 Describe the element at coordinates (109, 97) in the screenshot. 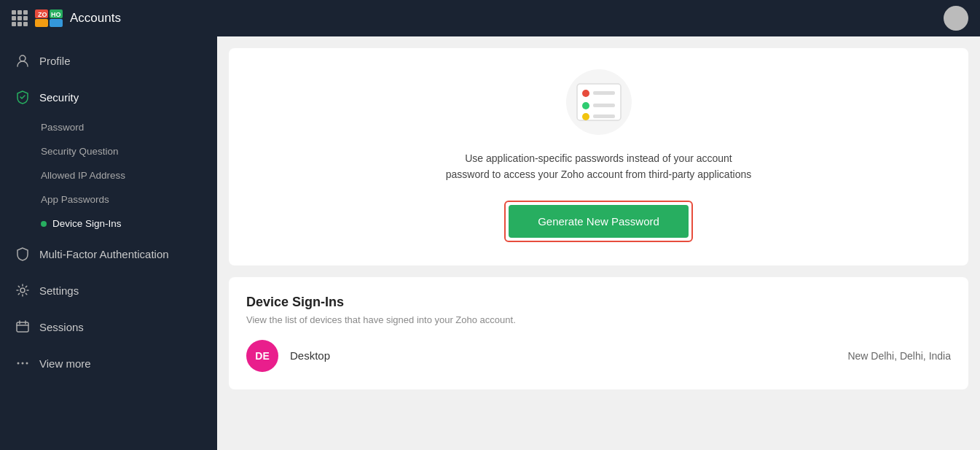

I see `sidebar-item-security: Security` at that location.